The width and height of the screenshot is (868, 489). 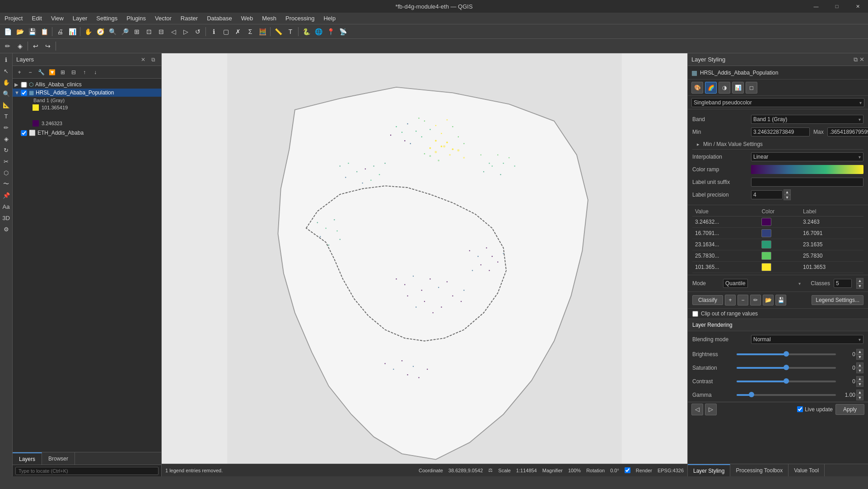 I want to click on left-edit-btn: ✏, so click(x=6, y=127).